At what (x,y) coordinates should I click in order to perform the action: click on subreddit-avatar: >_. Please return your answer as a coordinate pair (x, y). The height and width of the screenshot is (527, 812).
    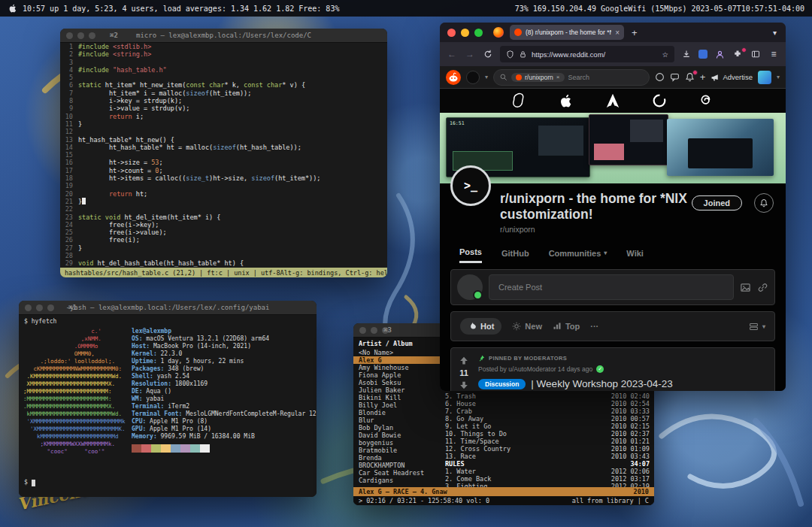
    Looking at the image, I should click on (471, 186).